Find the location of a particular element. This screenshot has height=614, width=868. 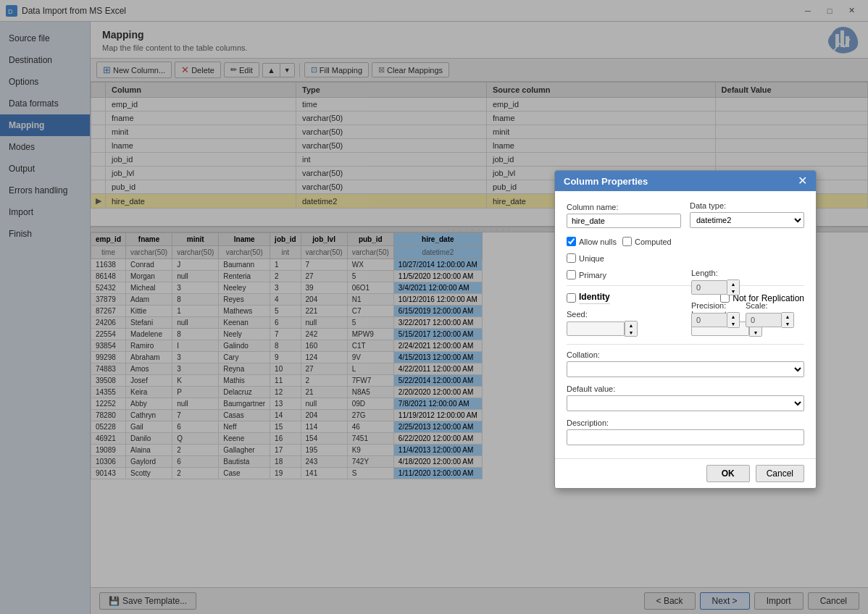

divider2 is located at coordinates (685, 345).